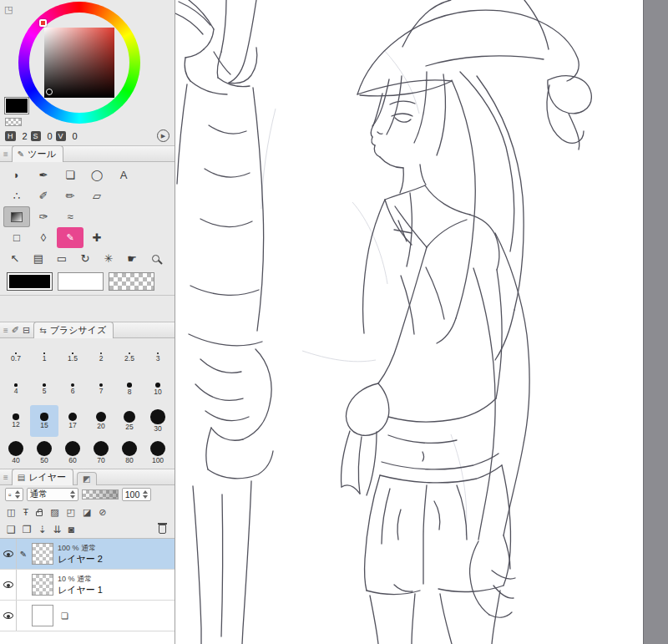  What do you see at coordinates (11, 513) in the screenshot?
I see `clip-at-layer-icon: ◫` at bounding box center [11, 513].